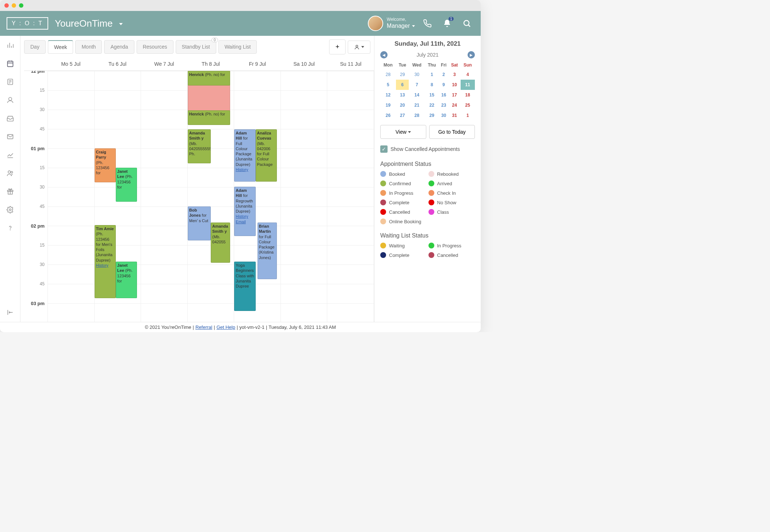 Image resolution: width=770 pixels, height=532 pixels. What do you see at coordinates (10, 228) in the screenshot?
I see `nav-help-icon` at bounding box center [10, 228].